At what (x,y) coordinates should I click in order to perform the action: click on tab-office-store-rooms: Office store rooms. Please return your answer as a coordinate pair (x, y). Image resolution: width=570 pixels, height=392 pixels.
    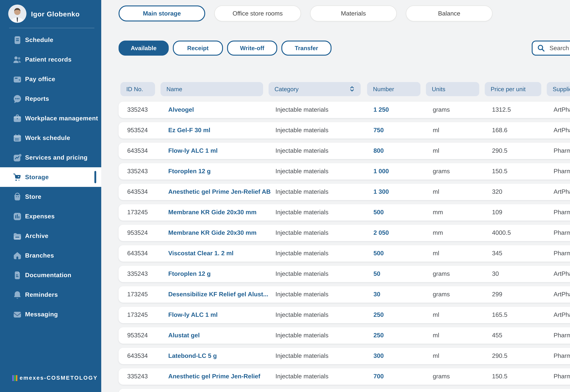
    Looking at the image, I should click on (257, 13).